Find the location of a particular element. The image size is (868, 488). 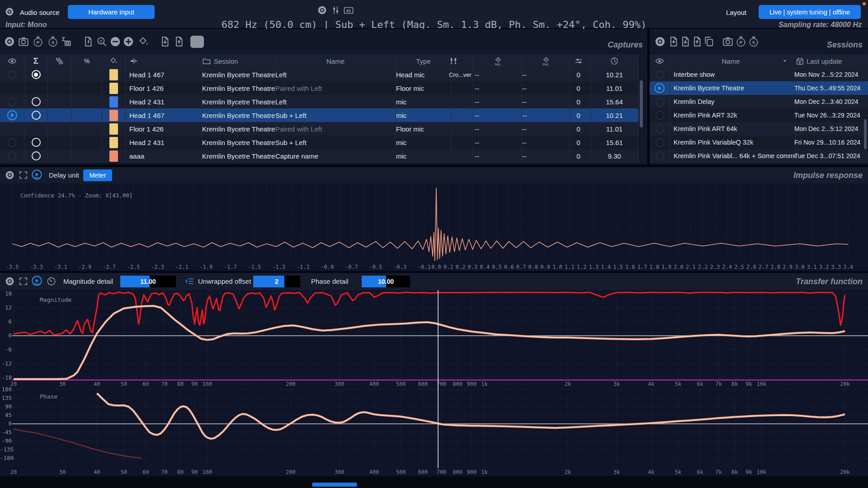

impulse-settings-gear-icon is located at coordinates (10, 175).